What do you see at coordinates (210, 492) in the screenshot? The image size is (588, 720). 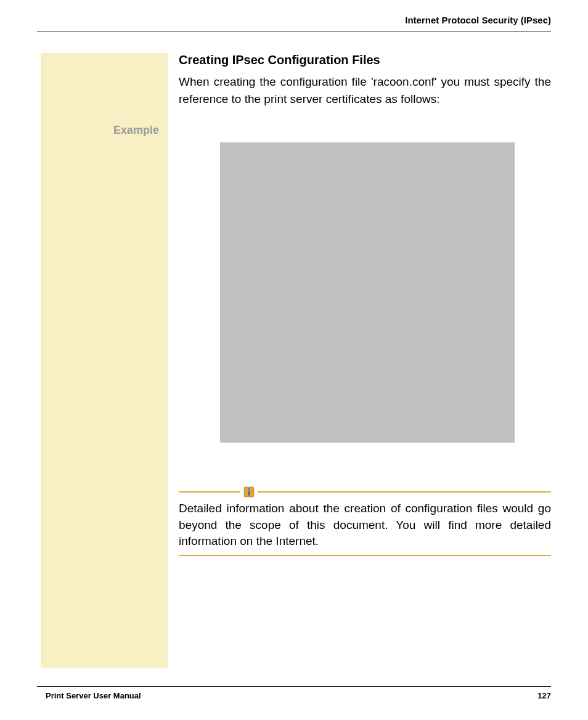 I see `note-rule-left` at bounding box center [210, 492].